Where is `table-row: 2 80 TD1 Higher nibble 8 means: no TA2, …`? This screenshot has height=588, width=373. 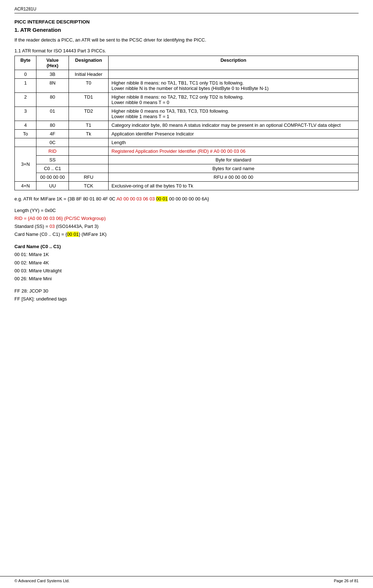
table-row: 2 80 TD1 Higher nibble 8 means: no TA2, … is located at coordinates (187, 100).